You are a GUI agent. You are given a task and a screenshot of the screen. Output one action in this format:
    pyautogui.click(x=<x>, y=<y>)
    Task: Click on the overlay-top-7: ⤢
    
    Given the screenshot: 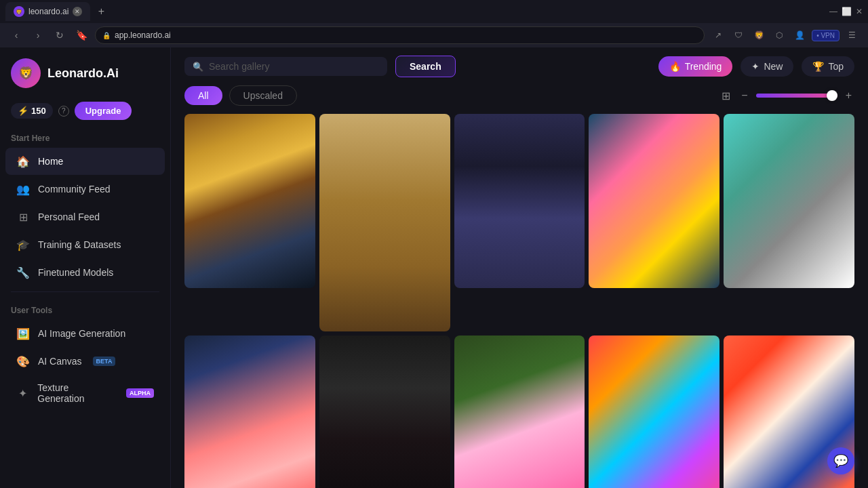 What is the action you would take?
    pyautogui.click(x=385, y=350)
    